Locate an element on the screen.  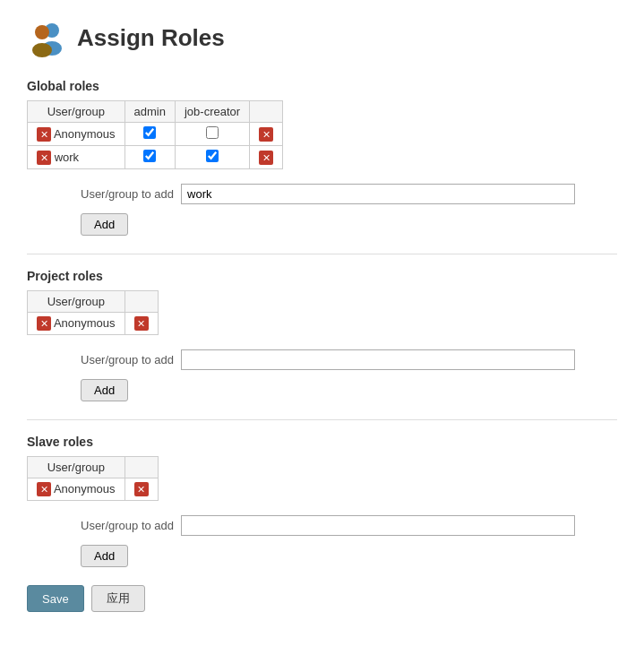
slave-add-button: Add is located at coordinates (104, 556).